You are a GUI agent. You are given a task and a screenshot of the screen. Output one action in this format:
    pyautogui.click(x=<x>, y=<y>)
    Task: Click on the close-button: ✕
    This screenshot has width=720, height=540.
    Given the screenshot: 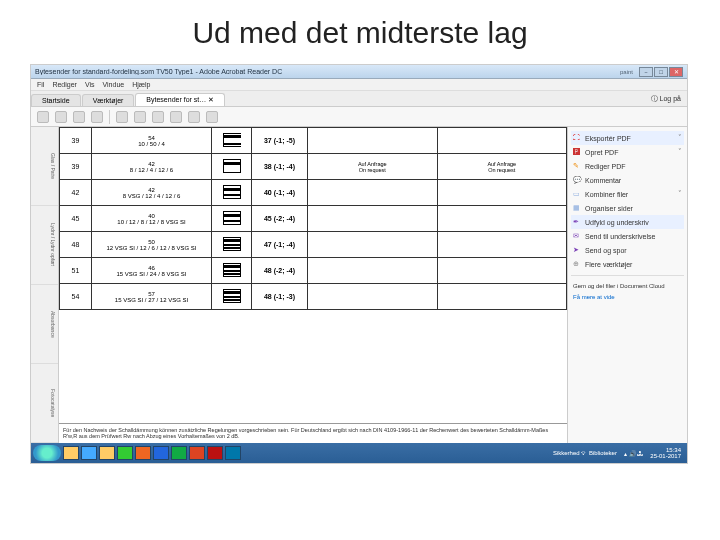 What is the action you would take?
    pyautogui.click(x=676, y=72)
    